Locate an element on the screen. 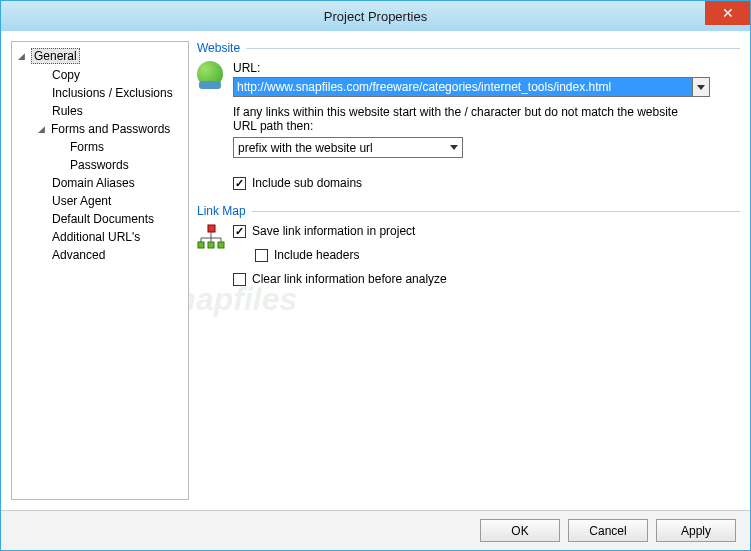  tree-label: Inclusions / Exclusions is located at coordinates (112, 93).